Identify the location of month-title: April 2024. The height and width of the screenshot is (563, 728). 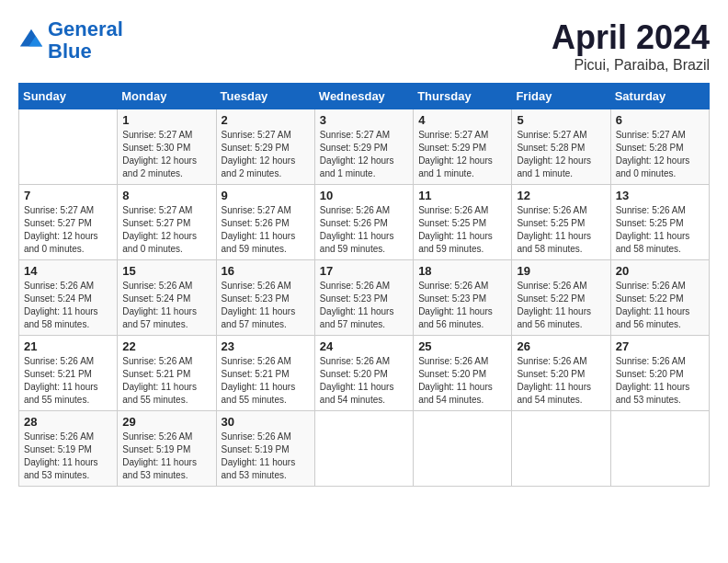
(631, 38).